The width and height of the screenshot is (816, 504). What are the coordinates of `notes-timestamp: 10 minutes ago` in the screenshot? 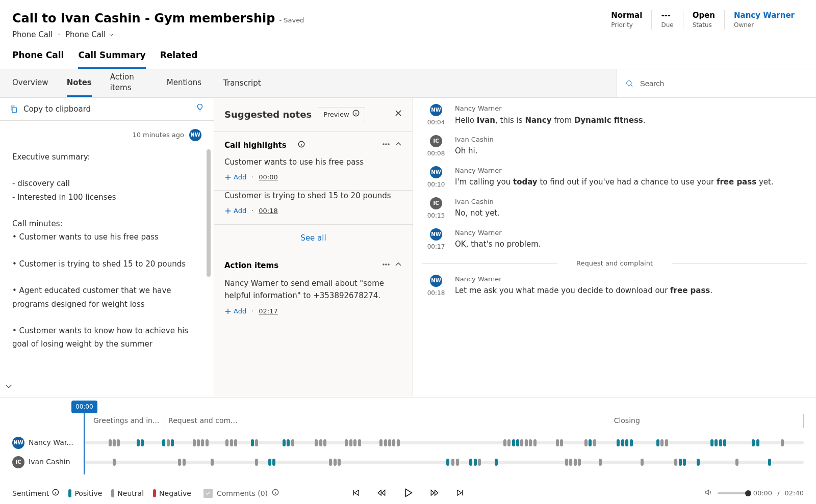 It's located at (158, 135).